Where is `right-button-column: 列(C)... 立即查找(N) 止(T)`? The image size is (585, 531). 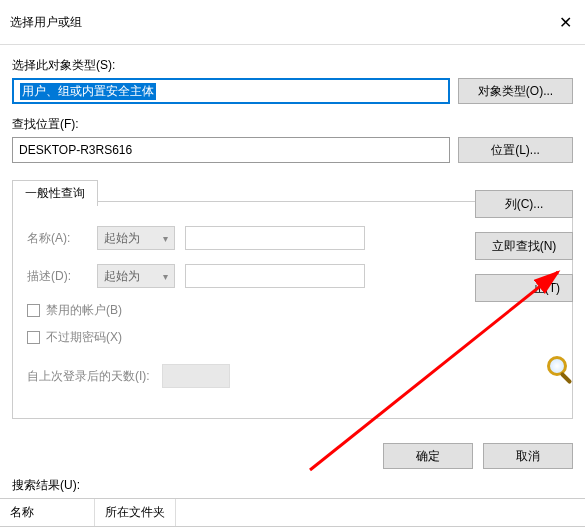
right-button-column: 列(C)... 立即查找(N) 止(T) is located at coordinates (524, 289).